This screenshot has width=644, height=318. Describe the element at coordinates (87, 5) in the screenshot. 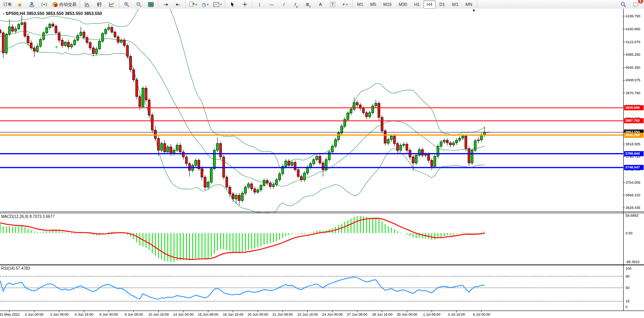

I see `bar-chart-button` at that location.